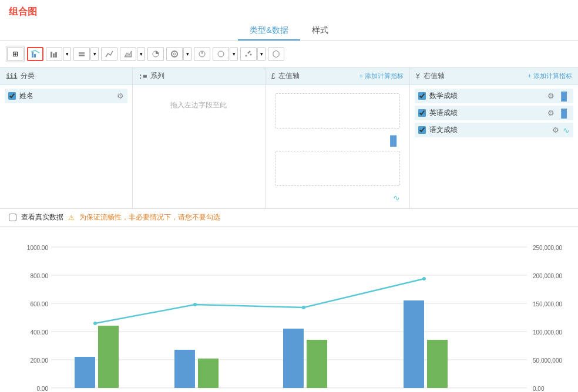 The height and width of the screenshot is (392, 578). Describe the element at coordinates (28, 76) in the screenshot. I see `category-label: 分类` at that location.